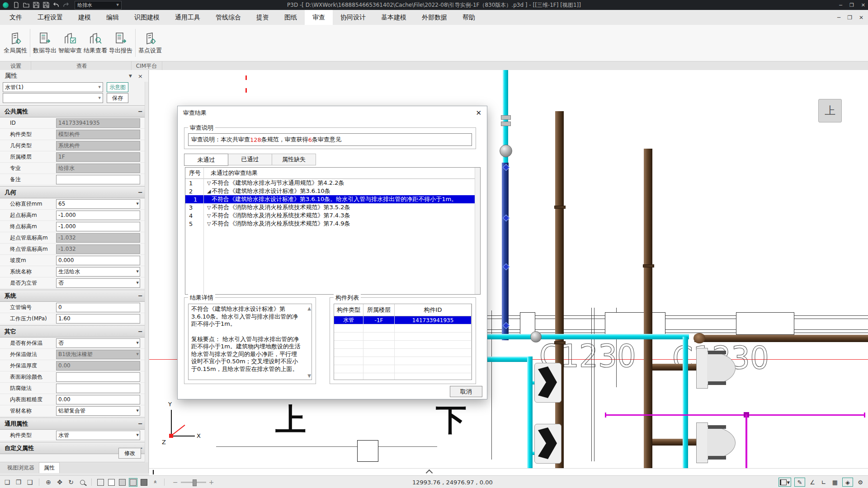 This screenshot has width=868, height=488. Describe the element at coordinates (53, 87) in the screenshot. I see `component-selector-dropdown: 水管(1) ▼` at that location.